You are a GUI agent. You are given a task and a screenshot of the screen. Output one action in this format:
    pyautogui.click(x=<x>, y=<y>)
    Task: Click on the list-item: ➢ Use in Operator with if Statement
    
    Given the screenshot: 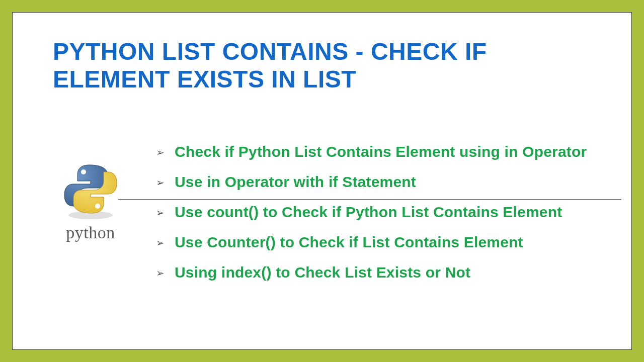 What is the action you would take?
    pyautogui.click(x=387, y=182)
    